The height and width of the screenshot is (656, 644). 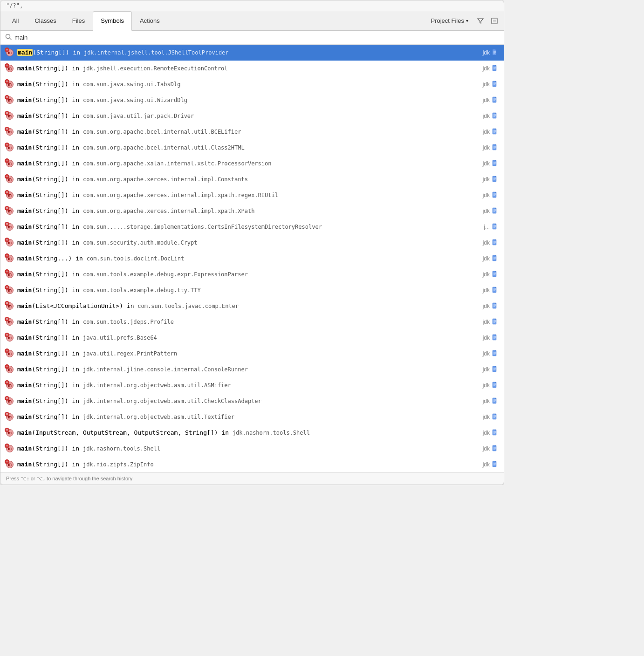 I want to click on tab-bar: AllClassesFilesSymbolsActions Project Fi…, so click(x=252, y=21).